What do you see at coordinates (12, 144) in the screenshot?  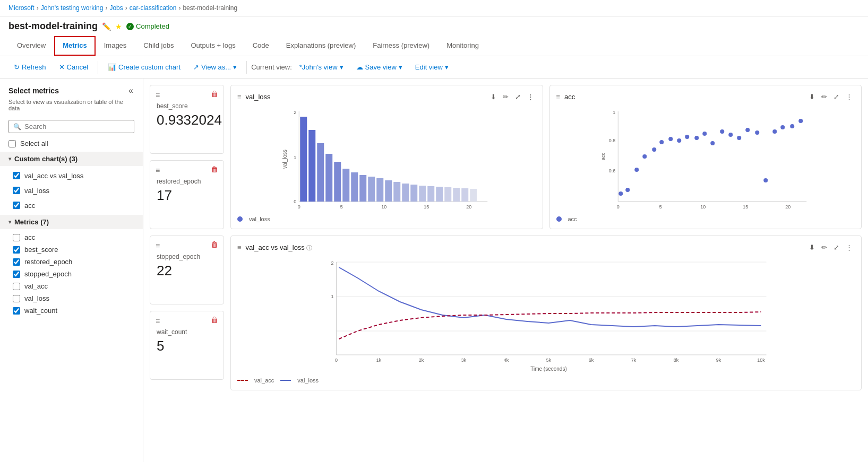 I see `select-all-checkbox` at bounding box center [12, 144].